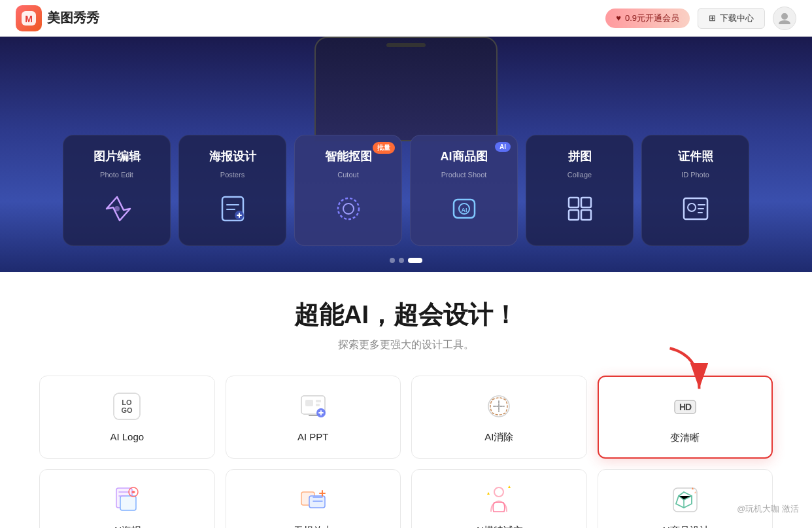 The image size is (812, 528). What do you see at coordinates (29, 18) in the screenshot?
I see `logo-icon: M` at bounding box center [29, 18].